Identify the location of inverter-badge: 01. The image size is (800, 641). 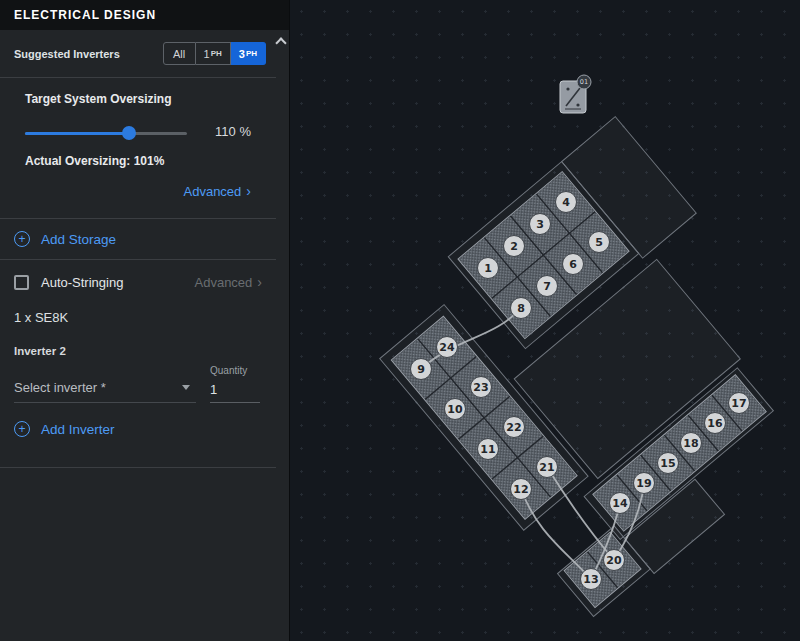
(584, 82).